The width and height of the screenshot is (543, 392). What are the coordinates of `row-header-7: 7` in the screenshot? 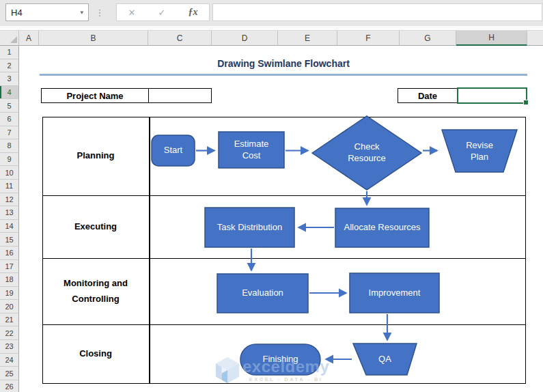 It's located at (10, 133).